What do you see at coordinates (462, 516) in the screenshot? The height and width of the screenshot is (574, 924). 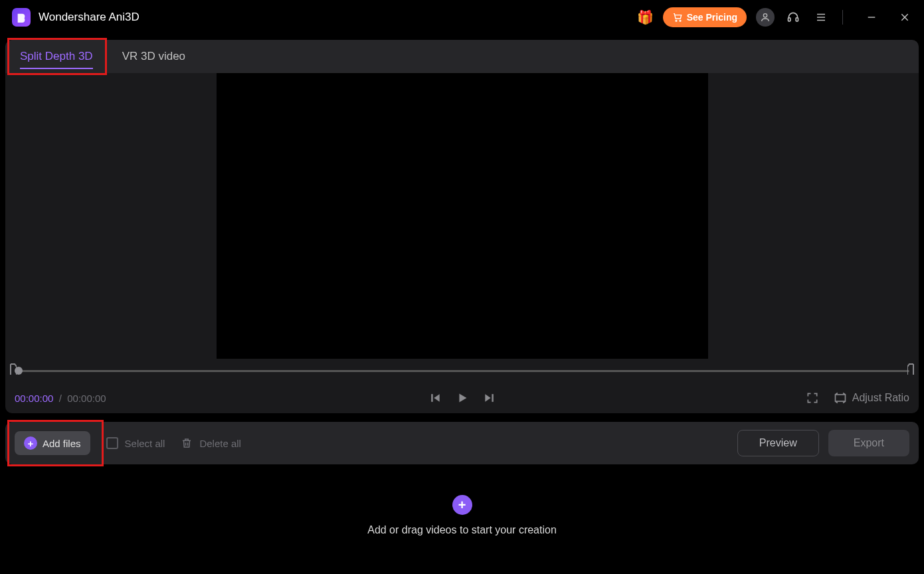 I see `drop-zone: + Add or drag videos to start your creat…` at bounding box center [462, 516].